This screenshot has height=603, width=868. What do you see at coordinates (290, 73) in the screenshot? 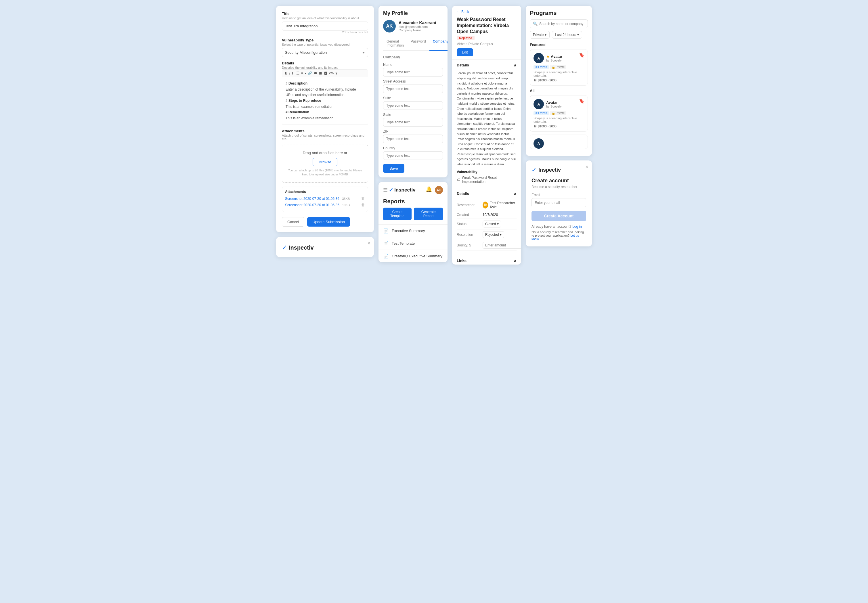
I see `italic-icon: I` at bounding box center [290, 73].